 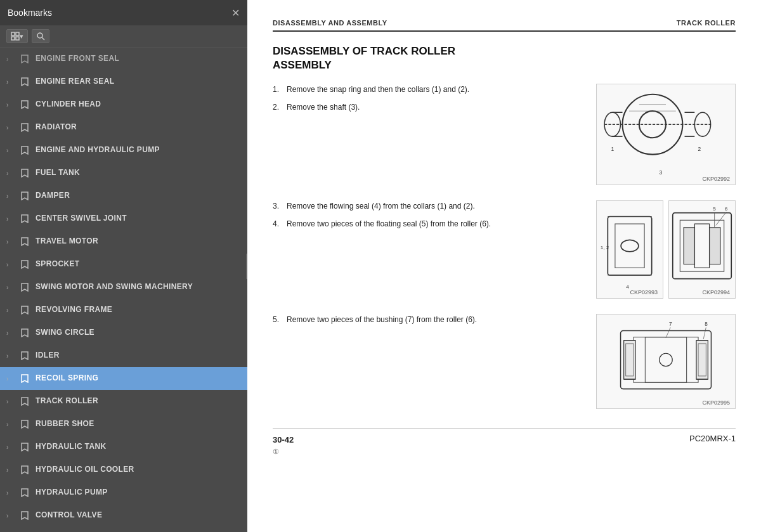 I want to click on step-5: 5. Remove two pieces of the bushing (7) …, so click(x=428, y=320).